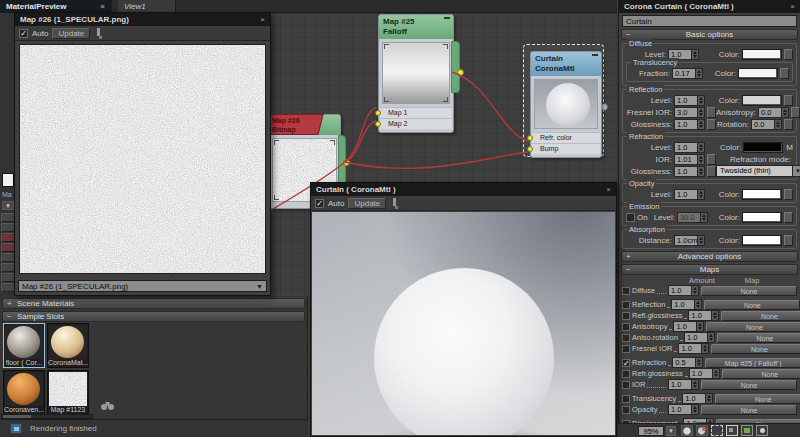  Describe the element at coordinates (792, 6) in the screenshot. I see `close-icon: ×` at that location.